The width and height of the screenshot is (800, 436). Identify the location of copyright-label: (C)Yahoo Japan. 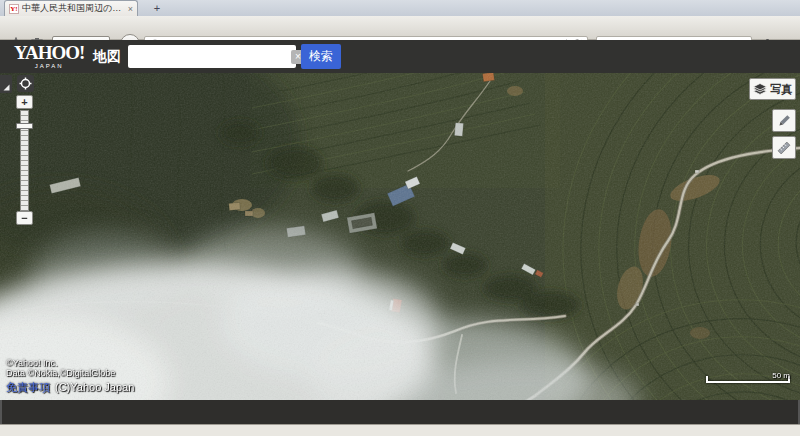
(94, 387).